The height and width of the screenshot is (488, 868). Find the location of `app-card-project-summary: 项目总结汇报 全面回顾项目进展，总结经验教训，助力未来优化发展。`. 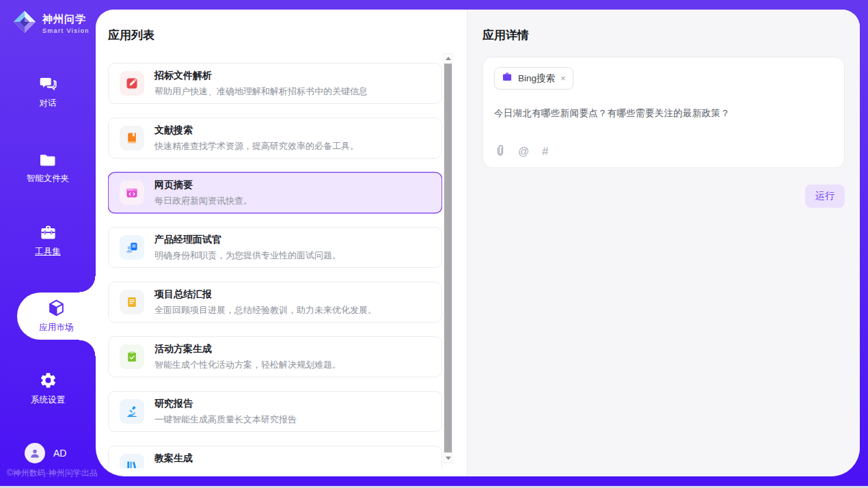

app-card-project-summary: 项目总结汇报 全面回顾项目进展，总结经验教训，助力未来优化发展。 is located at coordinates (275, 302).